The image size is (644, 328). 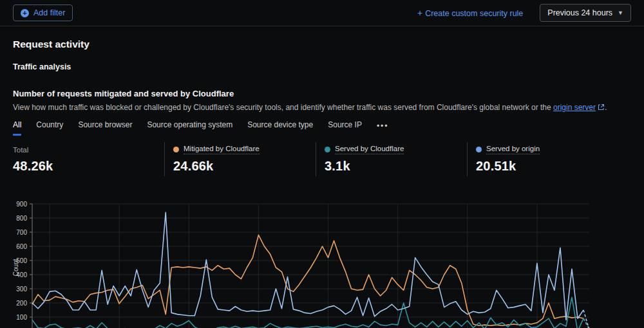 I want to click on plus-circle-icon: +, so click(x=24, y=13).